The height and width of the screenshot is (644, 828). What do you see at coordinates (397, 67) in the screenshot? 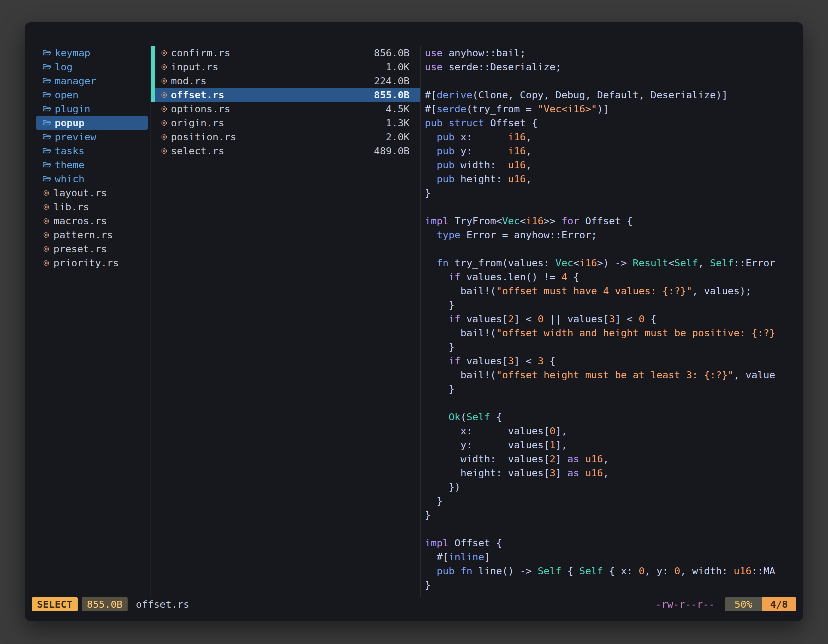
I see `file-size: 1.0K` at bounding box center [397, 67].